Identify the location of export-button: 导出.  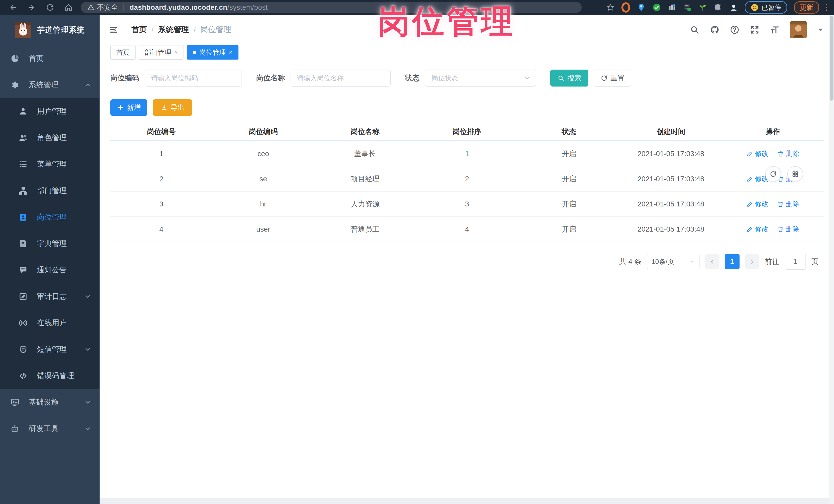
(173, 108).